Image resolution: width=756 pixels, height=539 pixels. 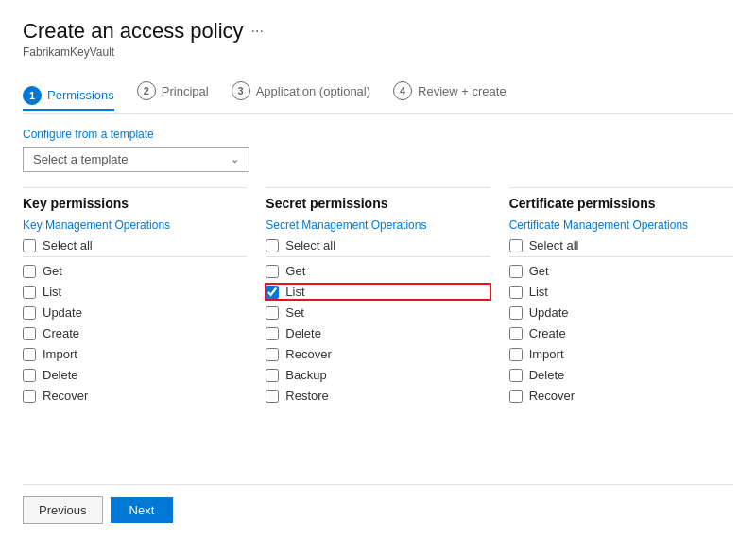 I want to click on key-delete-row: Delete, so click(x=134, y=374).